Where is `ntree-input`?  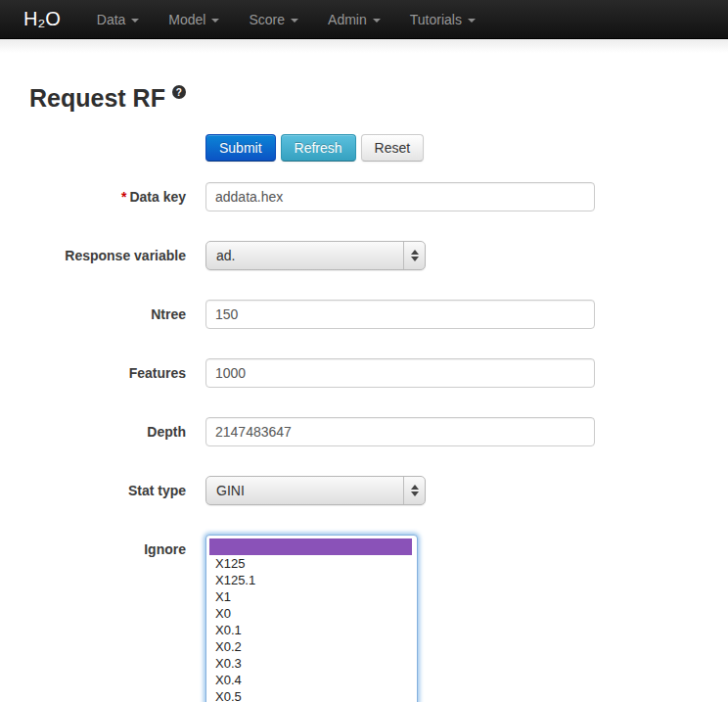 ntree-input is located at coordinates (400, 314).